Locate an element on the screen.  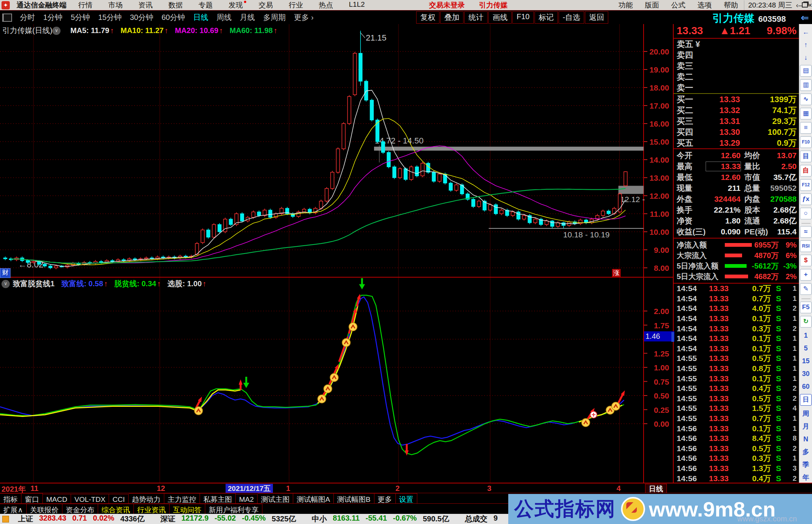
tab-窗口: 窗口 is located at coordinates (32, 499).